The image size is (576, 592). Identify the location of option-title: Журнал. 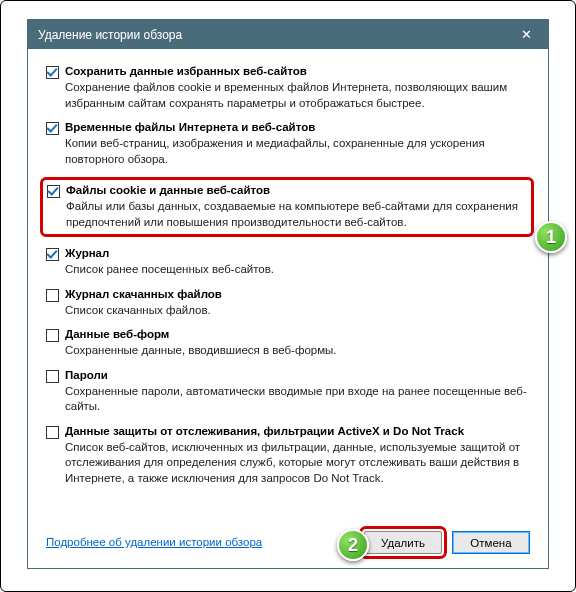
(87, 253).